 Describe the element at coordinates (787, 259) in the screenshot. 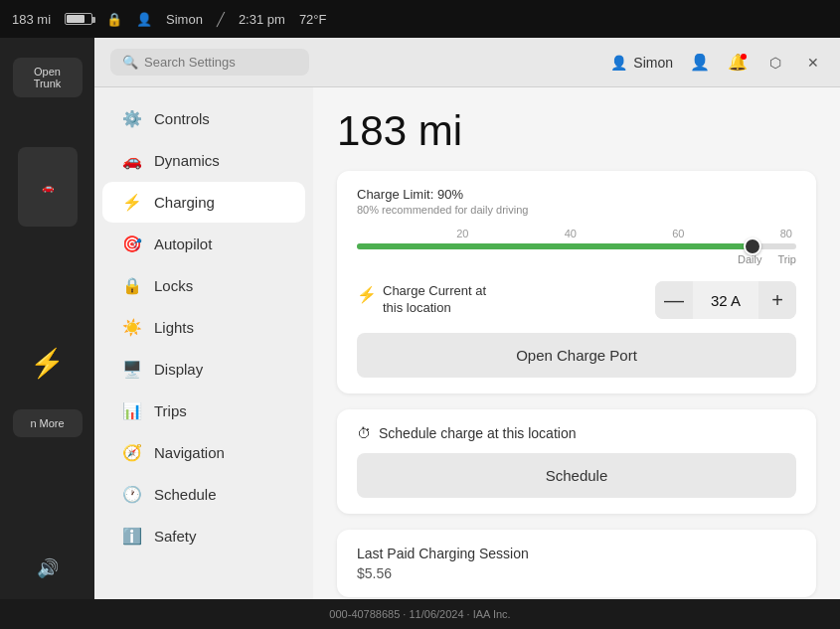

I see `trip-label: Trip` at that location.